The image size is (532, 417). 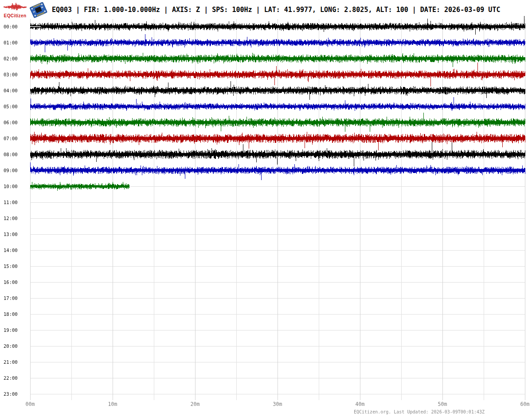 I want to click on hour-label: 07:00, so click(x=12, y=138).